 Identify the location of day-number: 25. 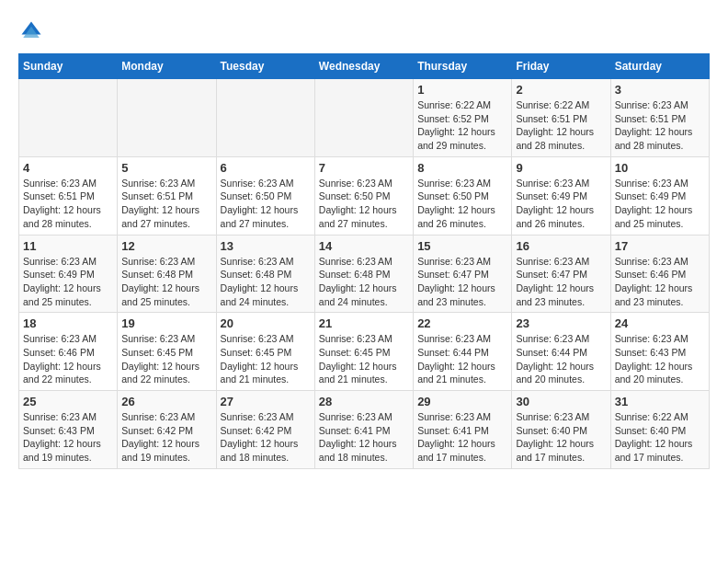
(68, 401).